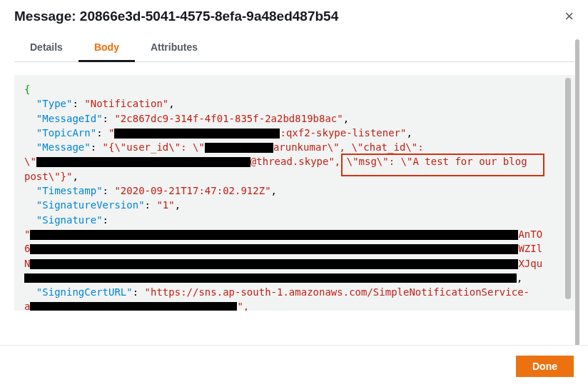 This screenshot has width=588, height=387. I want to click on redacted-signature-line2, so click(274, 249).